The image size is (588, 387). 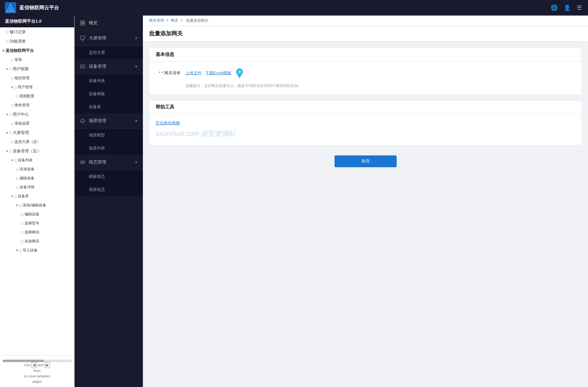 I want to click on sidebar-label-usermgmt: 用户管理, so click(x=25, y=87).